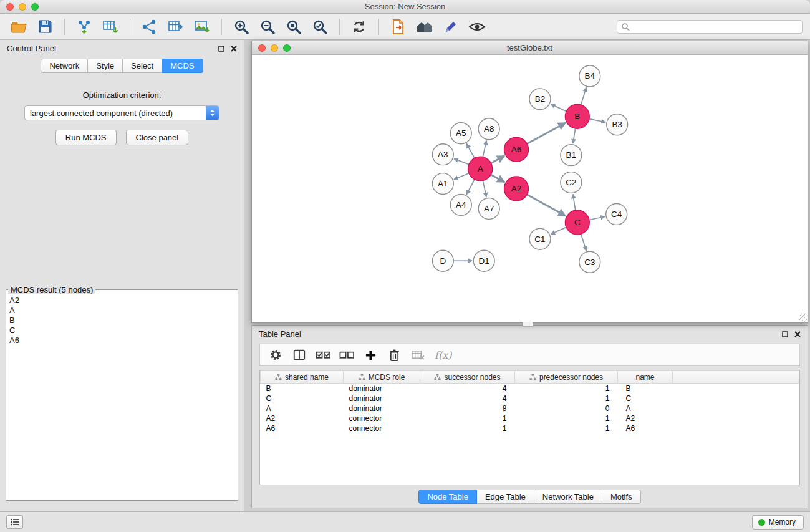 The image size is (810, 532). Describe the element at coordinates (105, 66) in the screenshot. I see `tab-style: Style` at that location.